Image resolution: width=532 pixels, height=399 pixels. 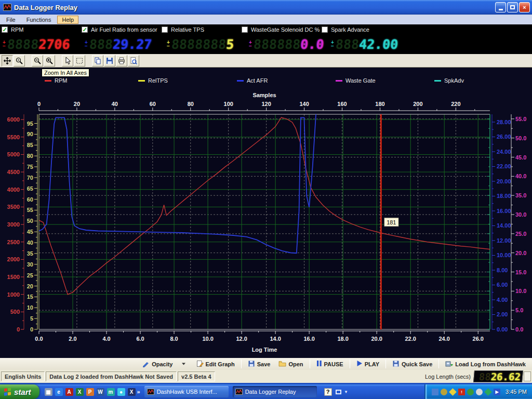 What do you see at coordinates (121, 45) in the screenshot?
I see `led-digits: 88829.27` at bounding box center [121, 45].